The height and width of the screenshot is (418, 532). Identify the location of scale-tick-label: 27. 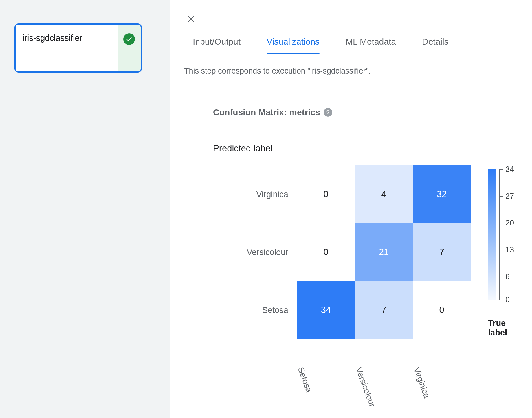
(510, 196).